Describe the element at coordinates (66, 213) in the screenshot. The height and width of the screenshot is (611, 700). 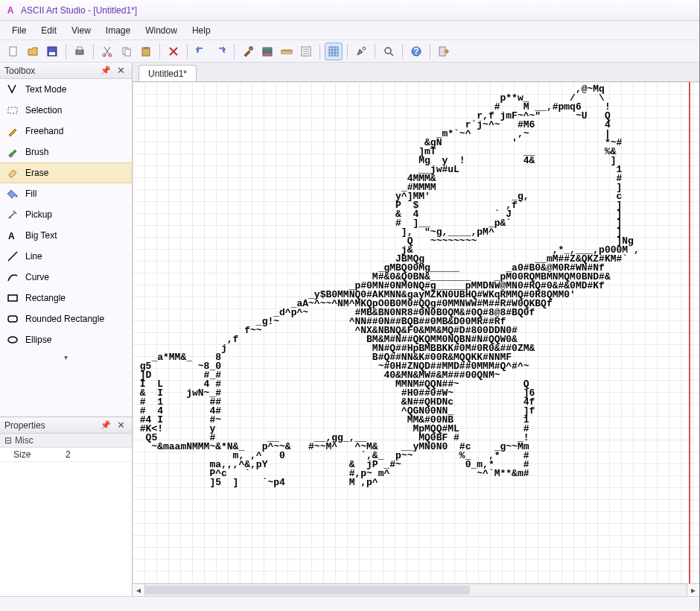
I see `toolbox-panel: Toolbox 📌 ✕ Text ModeSelectionFreehandBr…` at that location.